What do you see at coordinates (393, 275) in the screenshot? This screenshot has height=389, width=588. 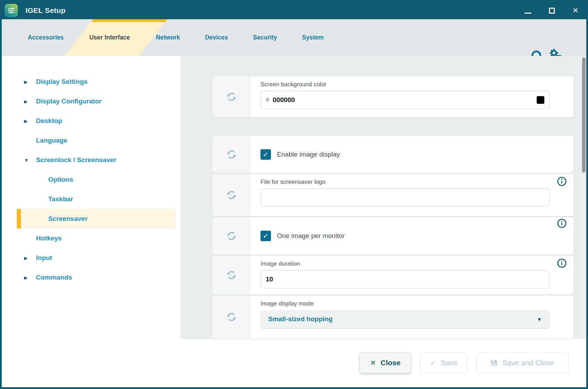 I see `image-duration-row: Image duration` at bounding box center [393, 275].